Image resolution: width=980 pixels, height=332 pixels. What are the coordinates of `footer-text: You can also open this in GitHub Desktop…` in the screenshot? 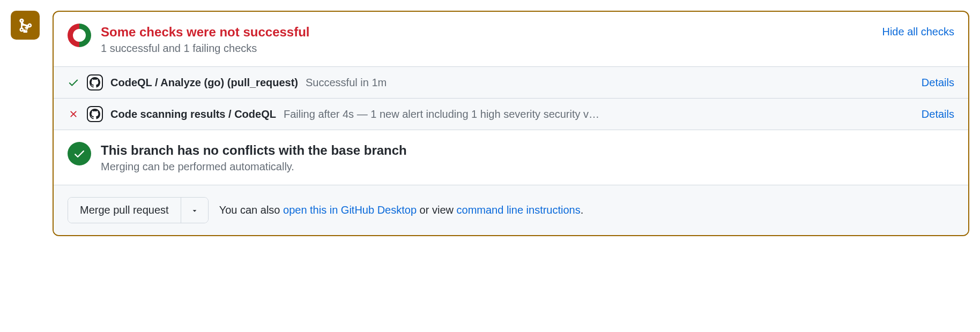 It's located at (402, 210).